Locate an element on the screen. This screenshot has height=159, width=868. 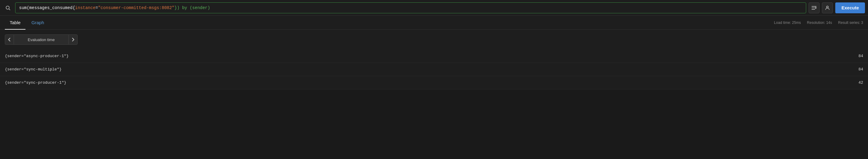
row-value-2: 42 is located at coordinates (861, 83).